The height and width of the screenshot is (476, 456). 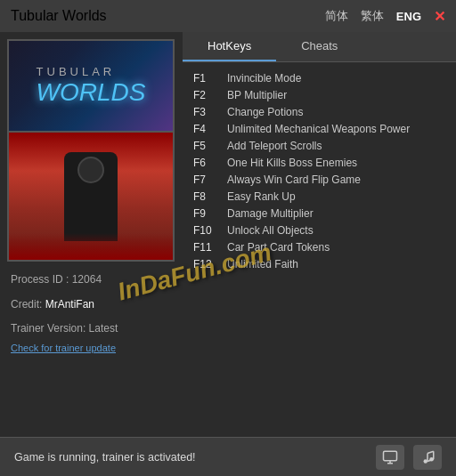 I want to click on music-button, so click(x=428, y=457).